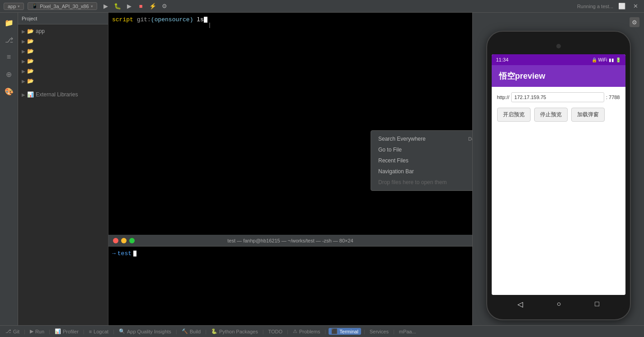  I want to click on phone-url-row: http:// : 7788, so click(559, 97).